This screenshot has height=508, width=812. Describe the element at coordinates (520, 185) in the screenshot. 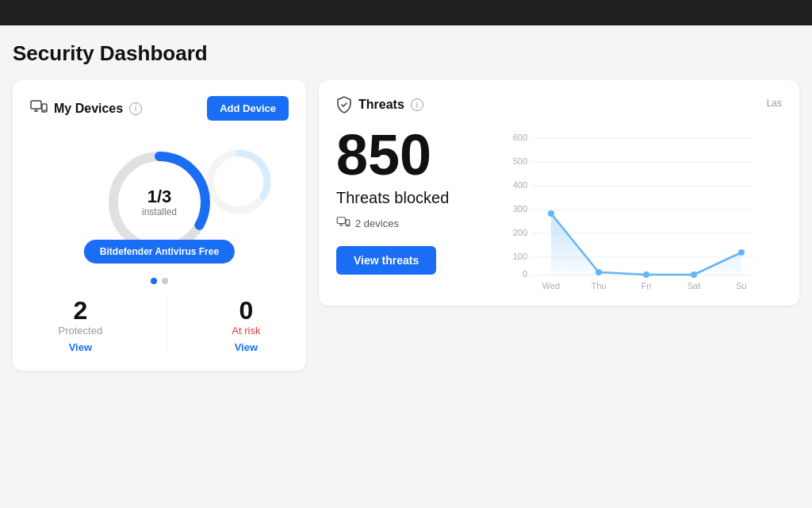

I see `svg-text: 400` at that location.